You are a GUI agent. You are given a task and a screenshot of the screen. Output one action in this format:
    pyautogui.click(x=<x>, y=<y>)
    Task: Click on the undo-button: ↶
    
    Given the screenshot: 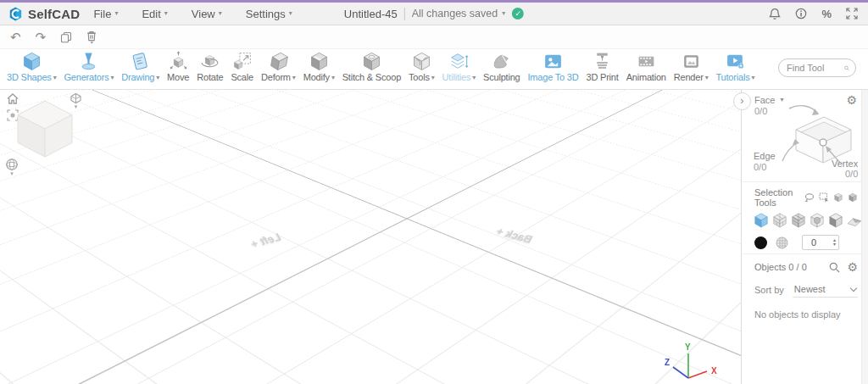 What is the action you would take?
    pyautogui.click(x=15, y=37)
    